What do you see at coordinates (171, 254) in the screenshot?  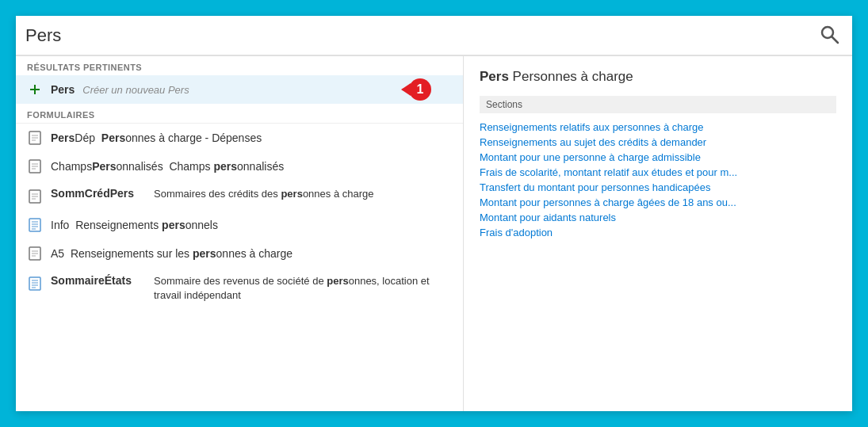 I see `a5-label: A5 Renseignements sur les personnes à ch…` at bounding box center [171, 254].